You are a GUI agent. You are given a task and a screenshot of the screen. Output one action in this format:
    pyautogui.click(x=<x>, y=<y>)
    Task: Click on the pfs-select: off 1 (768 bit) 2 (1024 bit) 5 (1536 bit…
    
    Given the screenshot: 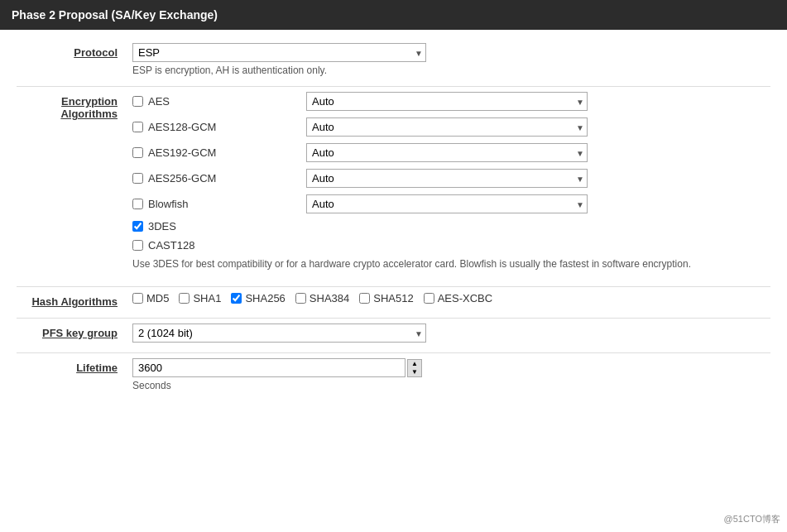 What is the action you would take?
    pyautogui.click(x=280, y=333)
    